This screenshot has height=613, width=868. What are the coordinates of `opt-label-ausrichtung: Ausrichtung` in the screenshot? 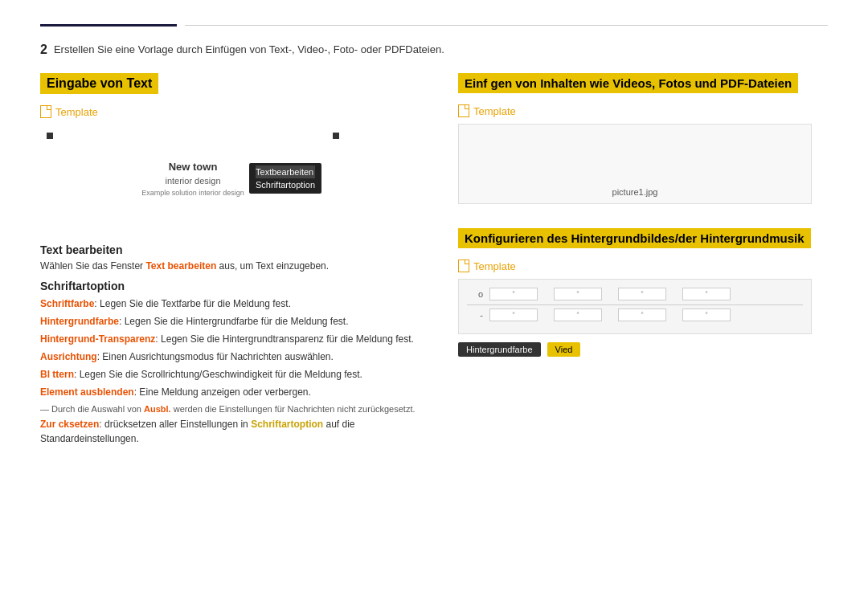 It's located at (69, 357).